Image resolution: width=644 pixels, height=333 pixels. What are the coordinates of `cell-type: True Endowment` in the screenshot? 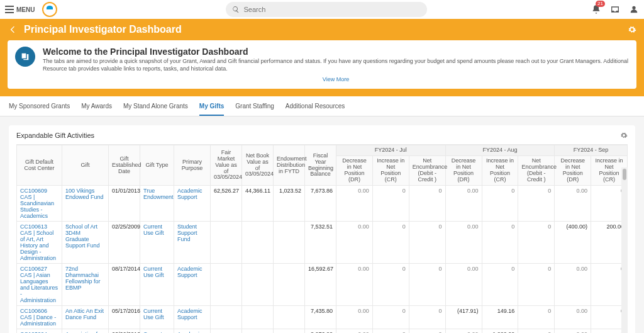 It's located at (157, 203).